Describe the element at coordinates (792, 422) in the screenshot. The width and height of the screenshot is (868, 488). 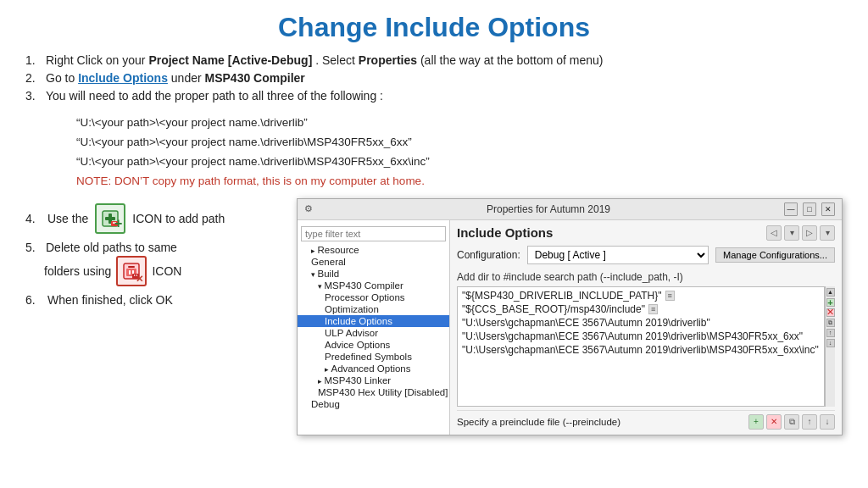
I see `preinclude-copy-icon: ⧉` at that location.